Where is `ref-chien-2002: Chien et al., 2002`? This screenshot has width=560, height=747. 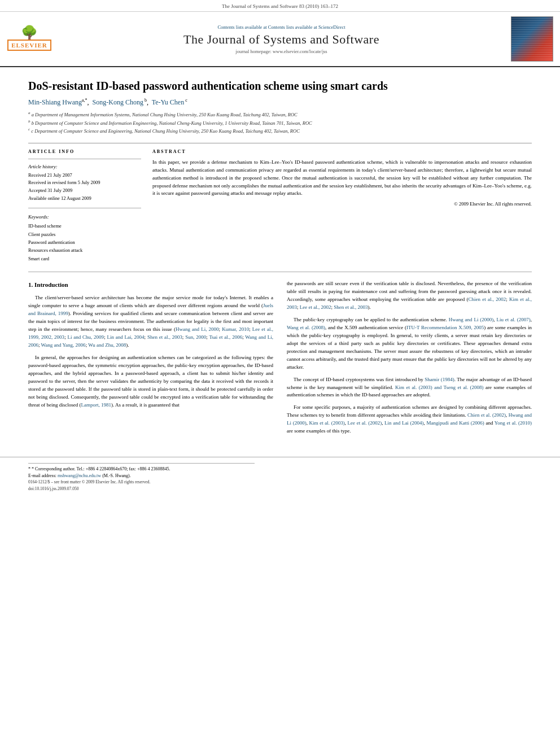
ref-chien-2002: Chien et al., 2002 is located at coordinates (488, 299).